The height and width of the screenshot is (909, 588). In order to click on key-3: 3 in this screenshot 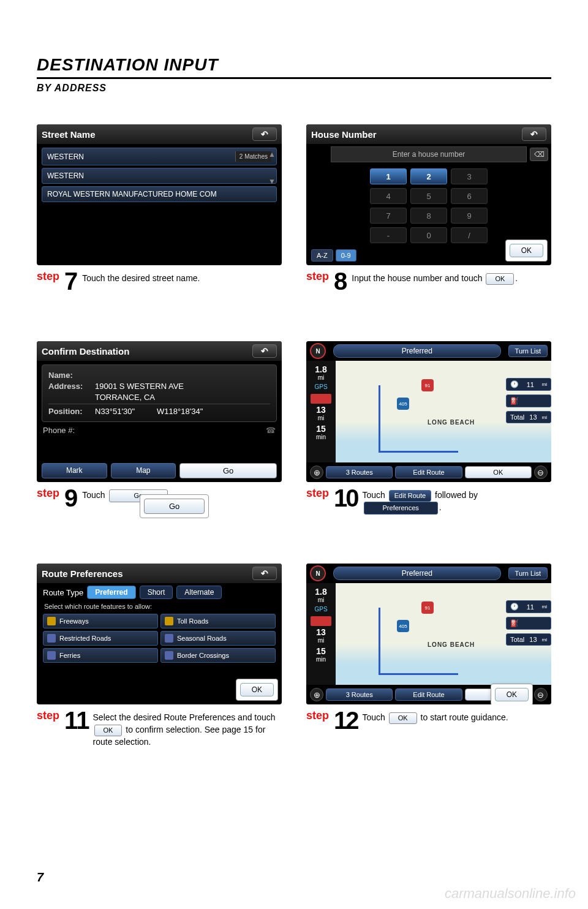, I will do `click(469, 176)`.